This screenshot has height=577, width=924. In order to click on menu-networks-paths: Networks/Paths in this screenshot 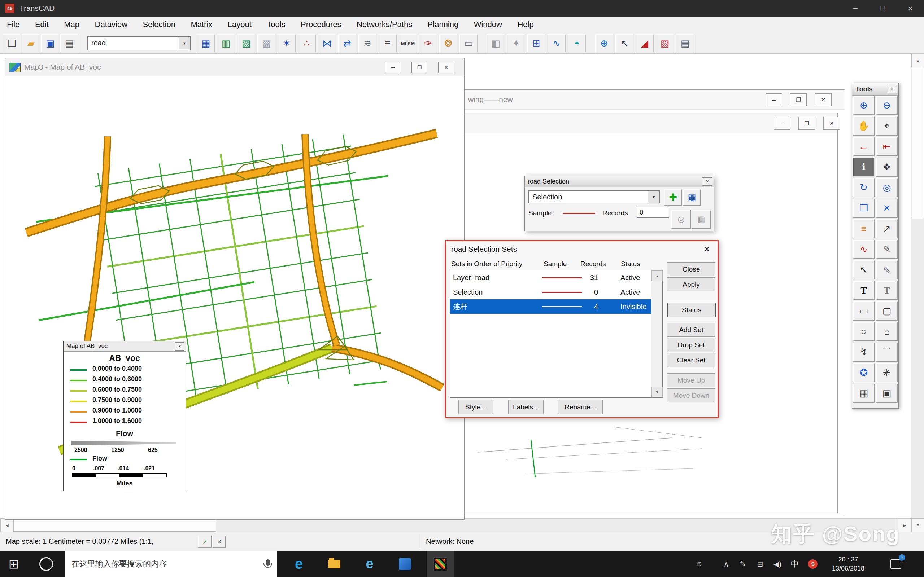, I will do `click(384, 24)`.